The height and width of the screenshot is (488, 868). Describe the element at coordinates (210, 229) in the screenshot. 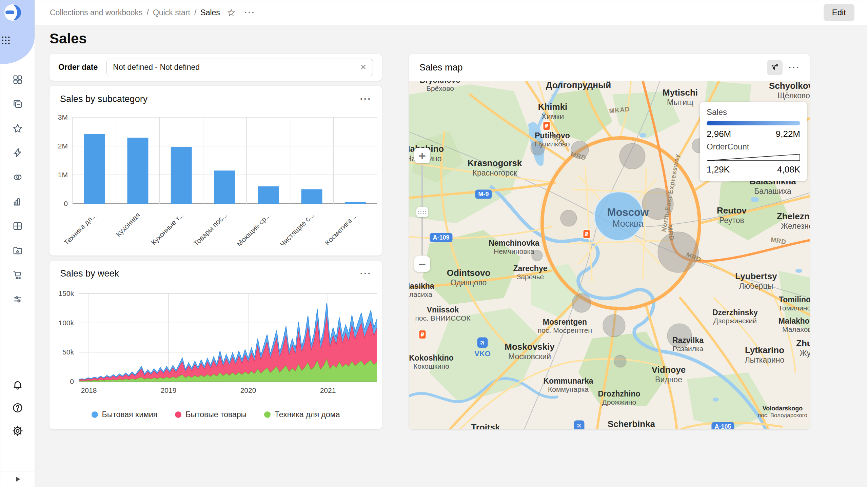

I see `x-category-label: Товары пос...` at that location.